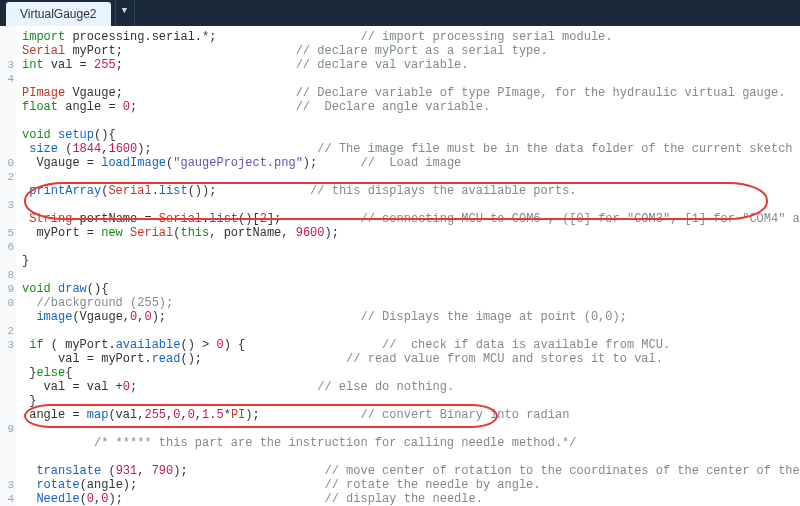 The image size is (800, 506). Describe the element at coordinates (202, 191) in the screenshot. I see `txt: ());` at that location.